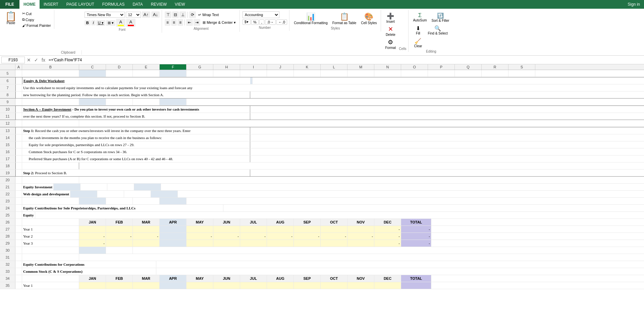  I want to click on cell-n35, so click(388, 285).